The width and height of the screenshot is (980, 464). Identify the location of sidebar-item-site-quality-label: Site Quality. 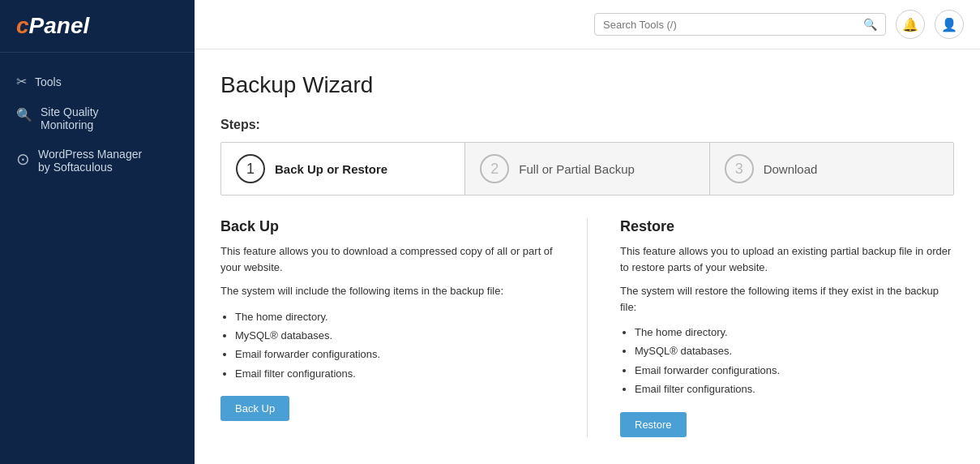
(70, 112).